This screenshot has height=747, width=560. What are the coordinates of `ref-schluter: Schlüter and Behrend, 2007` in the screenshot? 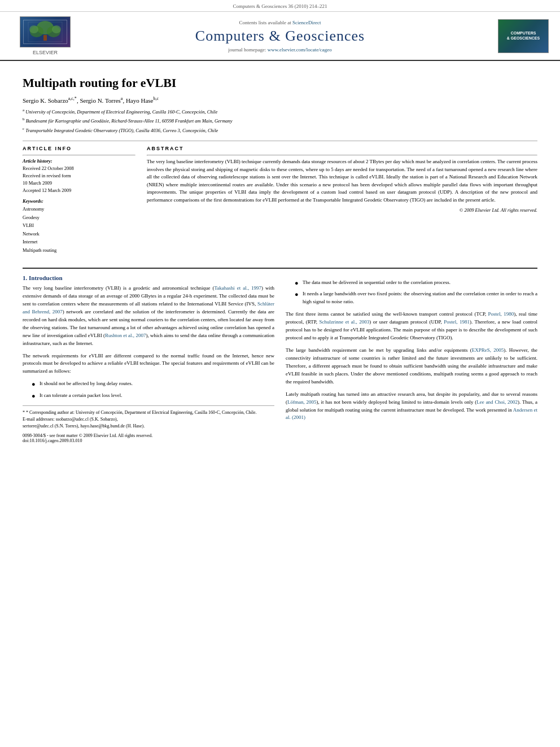 It's located at (148, 308).